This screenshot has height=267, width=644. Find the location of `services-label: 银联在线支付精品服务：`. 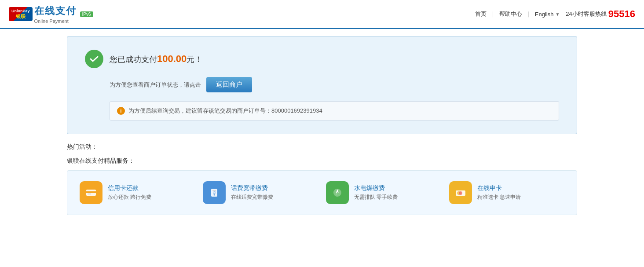

services-label: 银联在线支付精品服务： is located at coordinates (322, 161).